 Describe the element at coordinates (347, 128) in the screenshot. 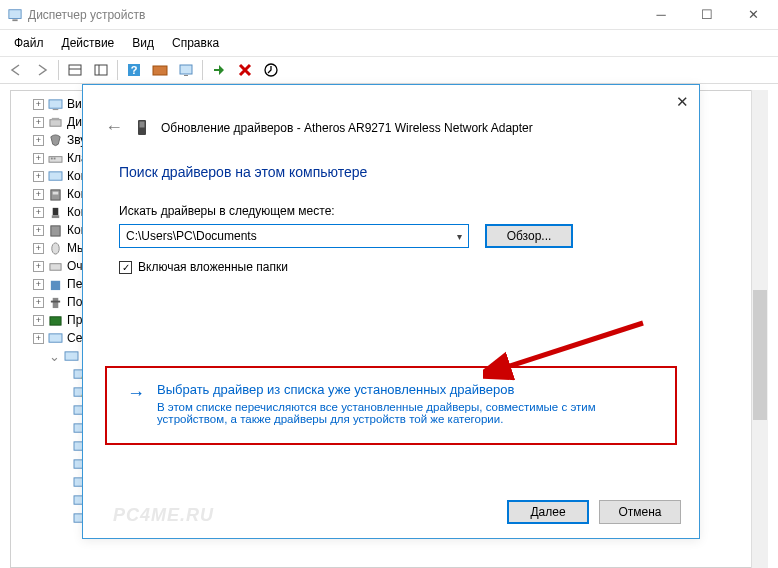

I see `dialog-title: Обновление драйверов - Atheros AR9271 Wi…` at that location.